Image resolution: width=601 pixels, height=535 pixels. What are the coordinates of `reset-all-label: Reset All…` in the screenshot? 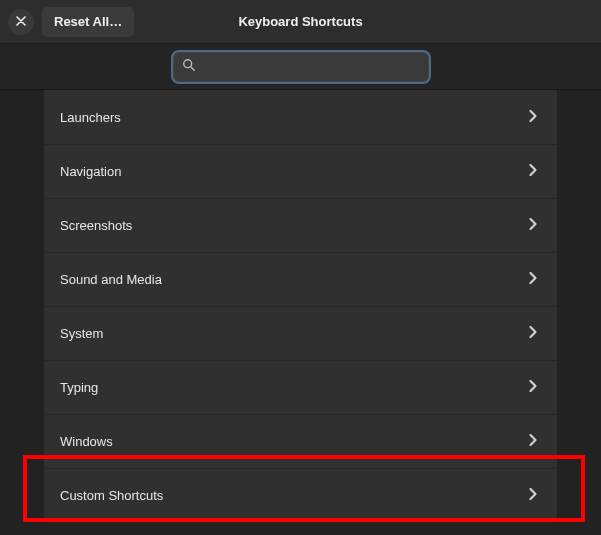 It's located at (88, 22).